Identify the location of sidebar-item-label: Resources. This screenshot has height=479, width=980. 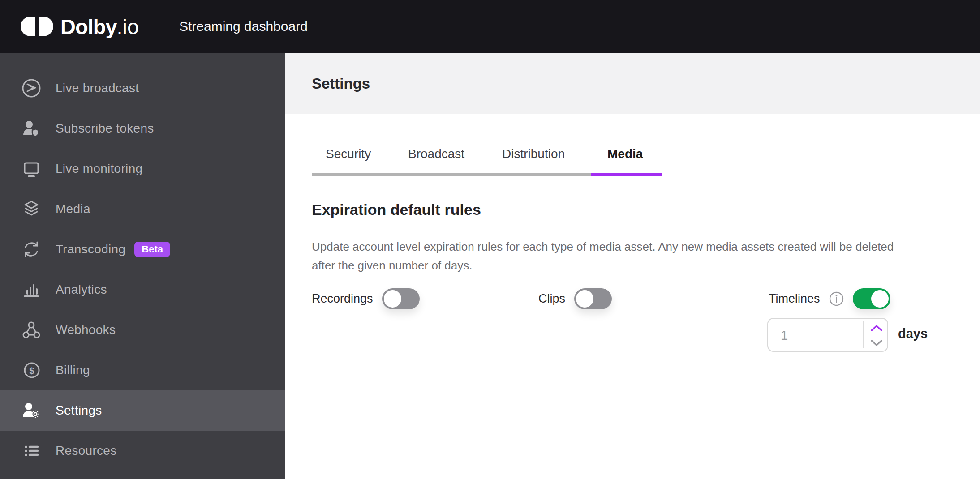
(86, 451).